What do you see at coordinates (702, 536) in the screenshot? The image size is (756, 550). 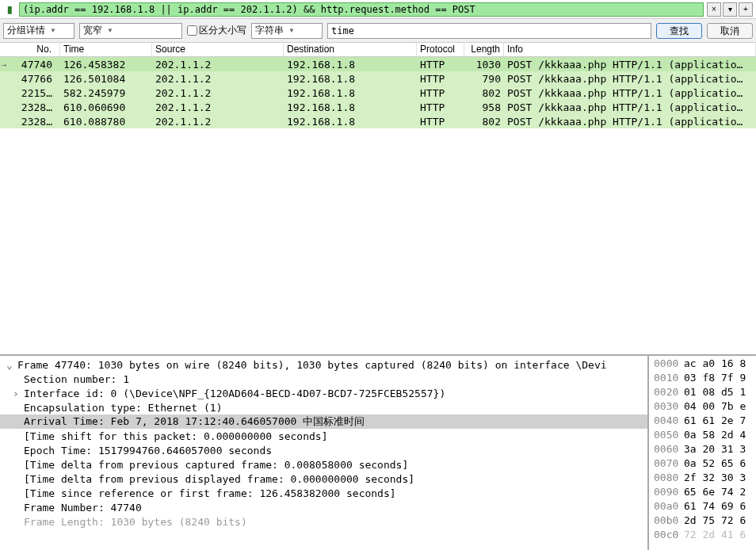 I see `hex-row: 00c072 2d 41 6` at bounding box center [702, 536].